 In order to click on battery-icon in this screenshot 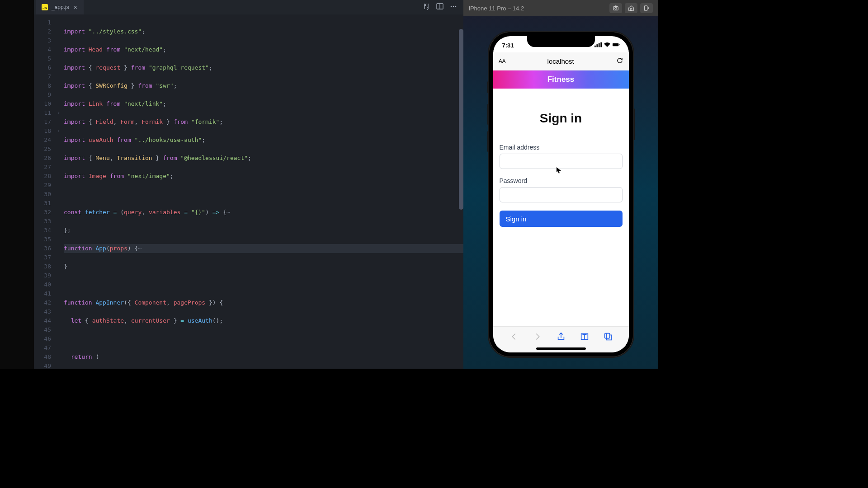, I will do `click(616, 45)`.